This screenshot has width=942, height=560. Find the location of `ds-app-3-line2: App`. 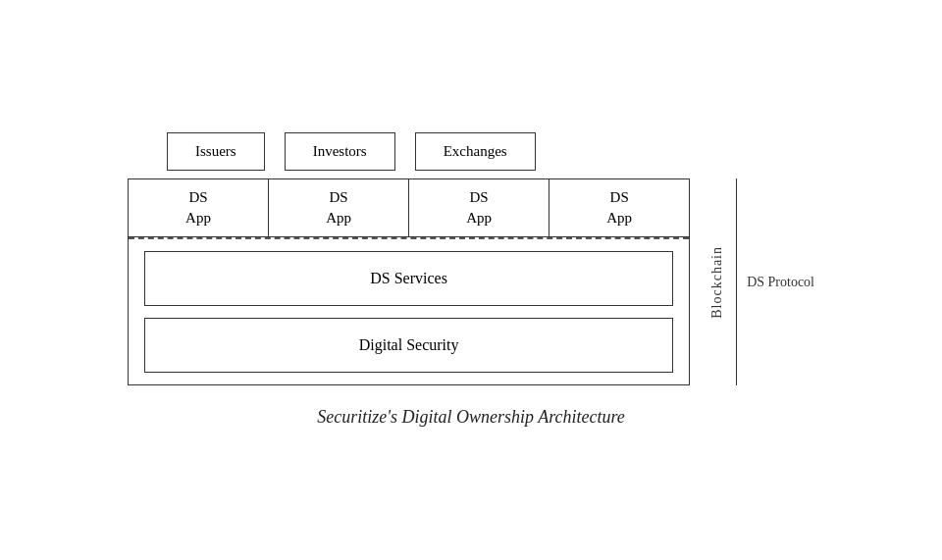

ds-app-3-line2: App is located at coordinates (479, 218).